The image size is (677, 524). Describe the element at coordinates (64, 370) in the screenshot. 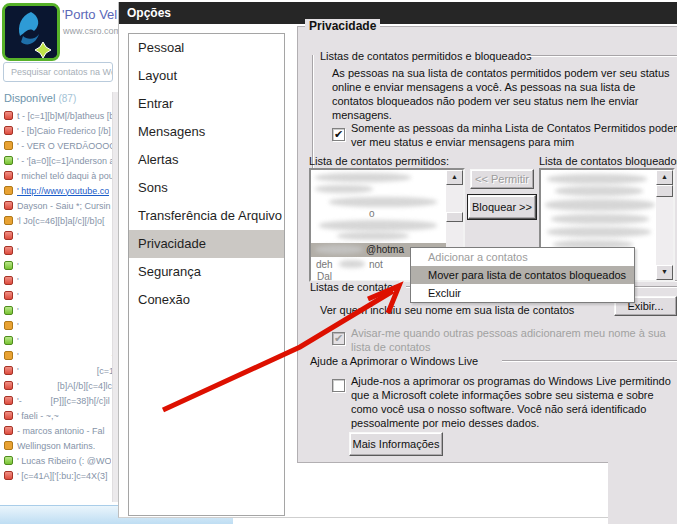

I see `contact-row: ' [c=1][b` at that location.